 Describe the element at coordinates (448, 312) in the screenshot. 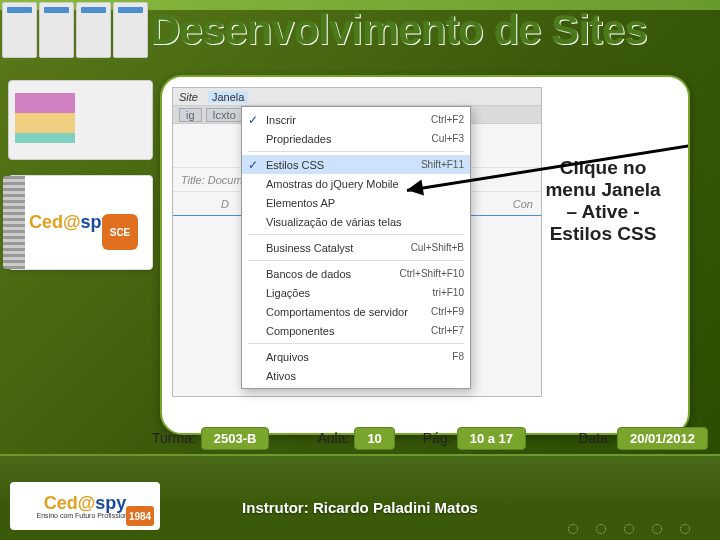

I see `menu-item-shortcut: Ctrl+F9` at that location.